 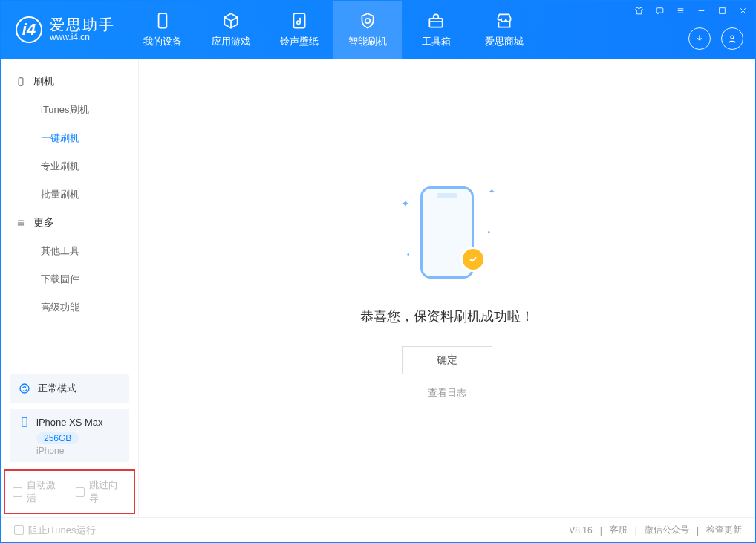 I want to click on device-mode-row: 正常模式, so click(x=70, y=388).